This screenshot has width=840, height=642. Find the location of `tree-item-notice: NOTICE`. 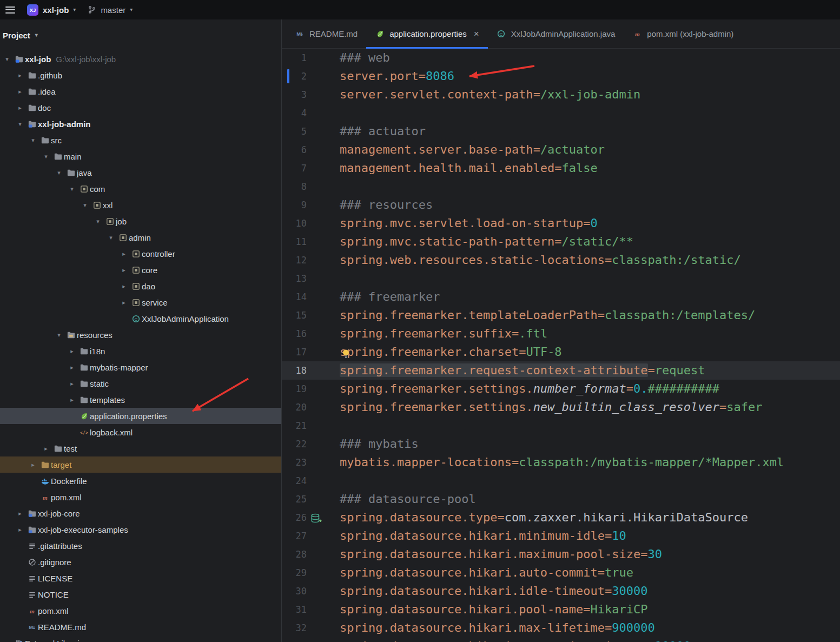

tree-item-notice: NOTICE is located at coordinates (141, 594).